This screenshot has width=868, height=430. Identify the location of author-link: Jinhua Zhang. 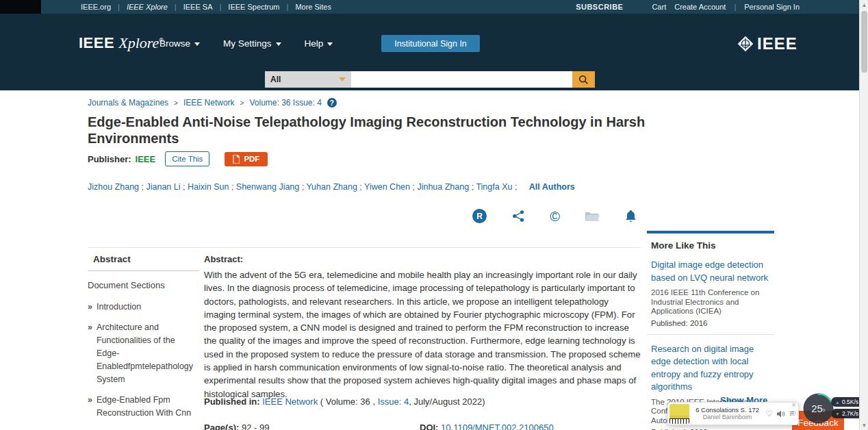
(446, 187).